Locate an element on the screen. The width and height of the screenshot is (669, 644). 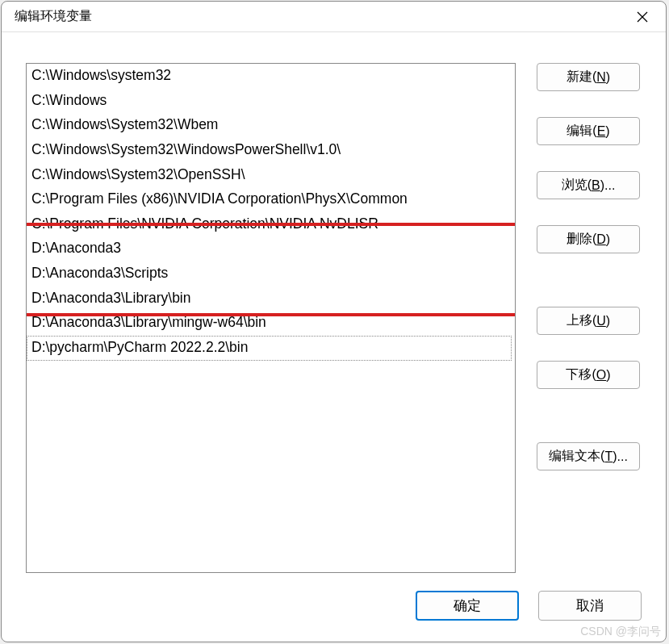
list-item: C:\Windows is located at coordinates (271, 102).